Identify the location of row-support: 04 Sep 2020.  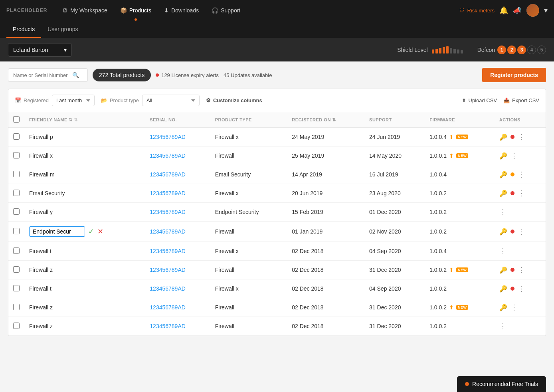
(394, 251).